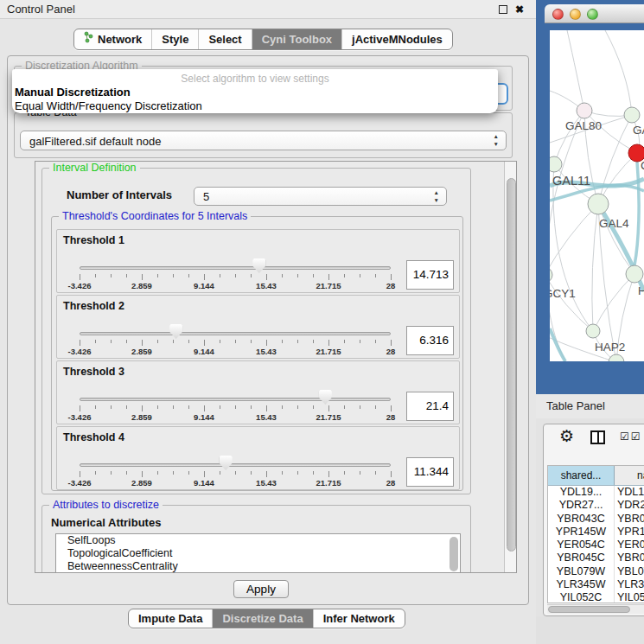 The image size is (644, 644). I want to click on cell-shared-name: YBL079W, so click(581, 572).